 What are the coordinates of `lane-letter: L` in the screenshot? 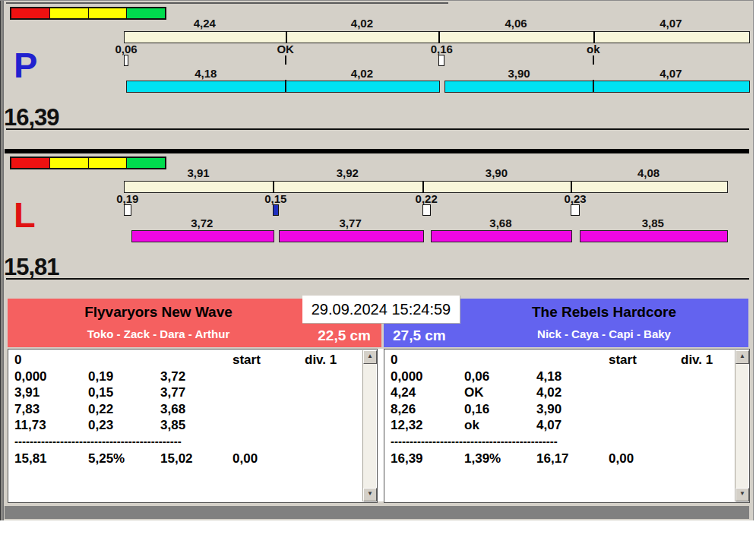 It's located at (24, 214).